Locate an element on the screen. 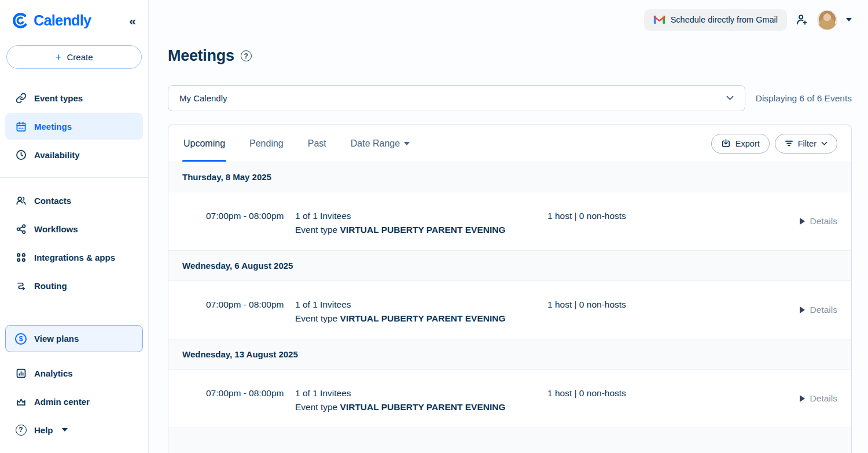  routing-icon is located at coordinates (21, 286).